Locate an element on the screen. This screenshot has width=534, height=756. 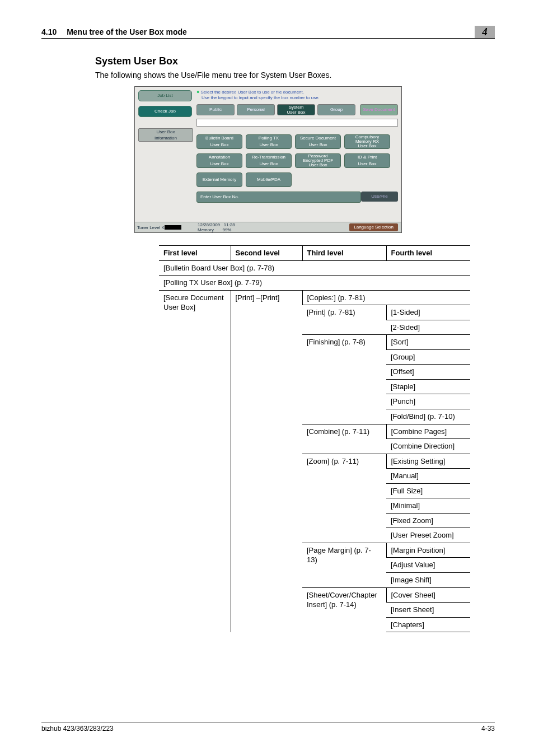
hint-text: Select the desired User Box to use or fi… is located at coordinates (297, 95).